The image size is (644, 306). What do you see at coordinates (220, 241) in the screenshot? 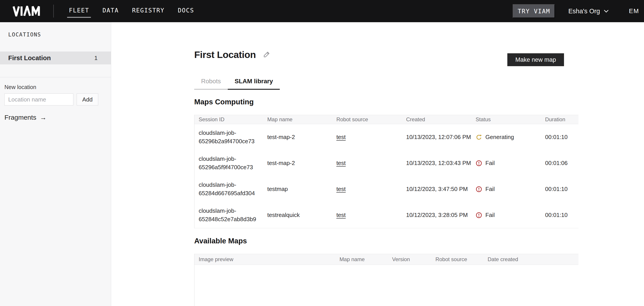
I see `available-maps-heading: Available Maps` at bounding box center [220, 241].